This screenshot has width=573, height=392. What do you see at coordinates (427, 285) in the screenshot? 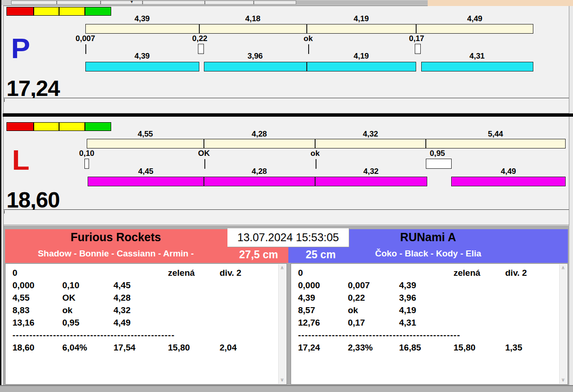
I see `table-row: 0,000 0,007 4,39` at bounding box center [427, 285].